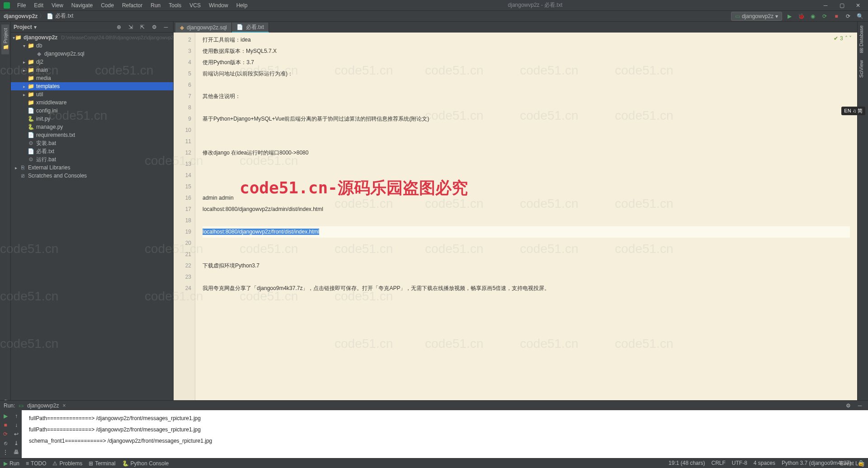 The image size is (868, 468). I want to click on tree-item-manage.py: 🐍manage.py, so click(92, 127).